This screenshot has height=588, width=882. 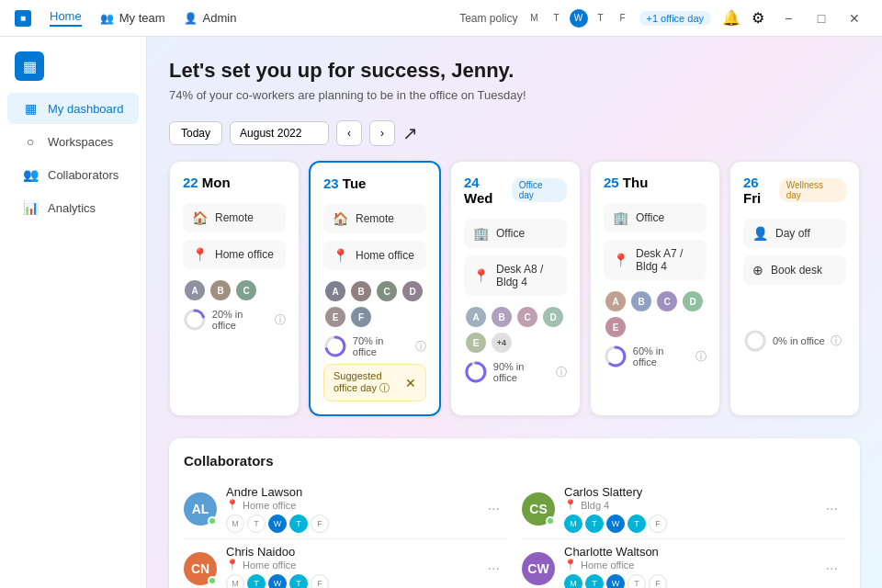 I want to click on policy-day-M: M, so click(x=535, y=18).